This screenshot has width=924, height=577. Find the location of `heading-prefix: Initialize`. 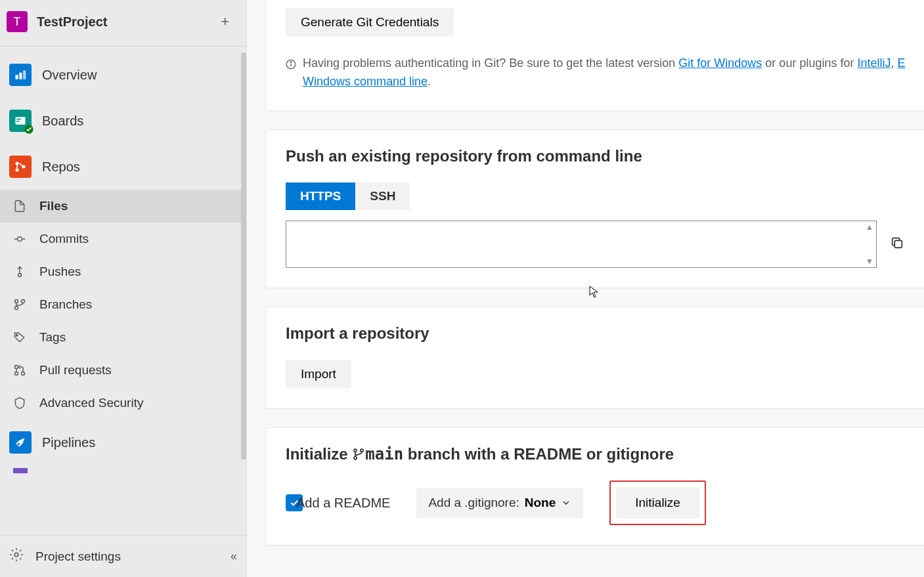

heading-prefix: Initialize is located at coordinates (319, 454).